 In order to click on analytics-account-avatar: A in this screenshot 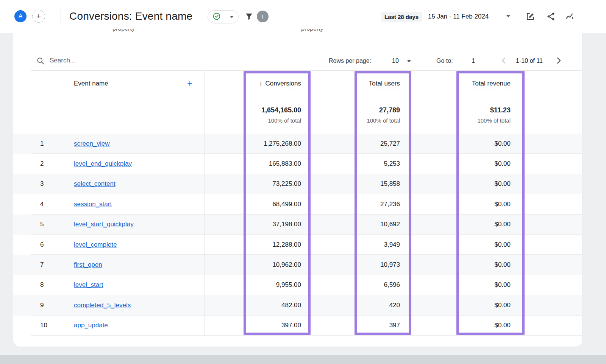, I will do `click(20, 16)`.